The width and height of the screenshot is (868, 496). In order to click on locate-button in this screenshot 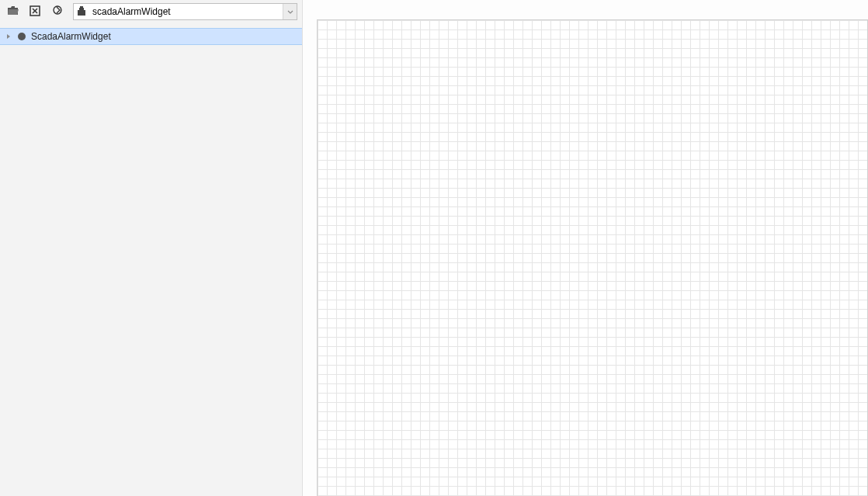, I will do `click(57, 12)`.